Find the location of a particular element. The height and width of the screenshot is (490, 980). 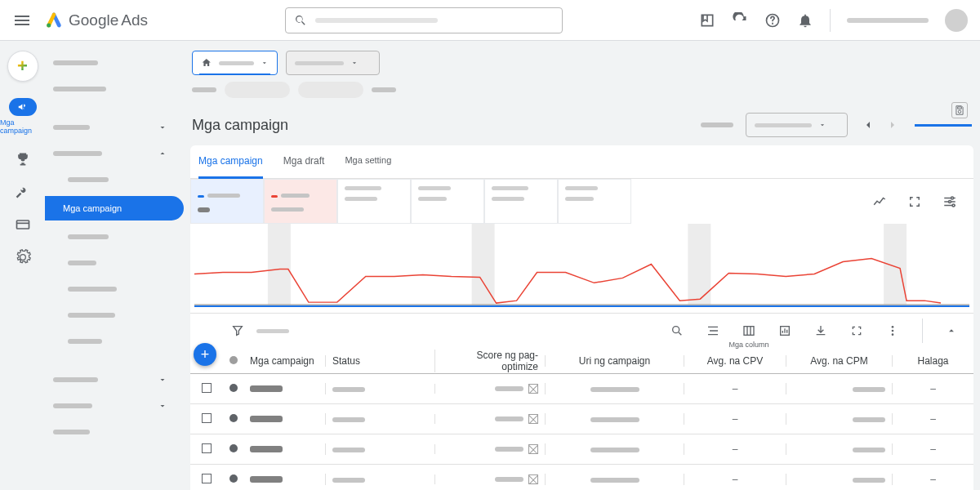

card-icon is located at coordinates (23, 225).